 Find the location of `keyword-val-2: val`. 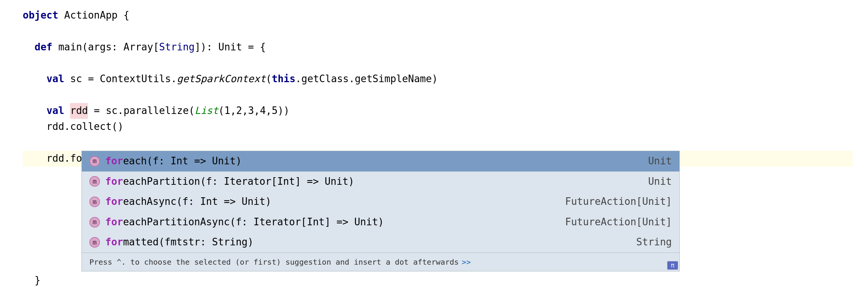

keyword-val-2: val is located at coordinates (55, 111).